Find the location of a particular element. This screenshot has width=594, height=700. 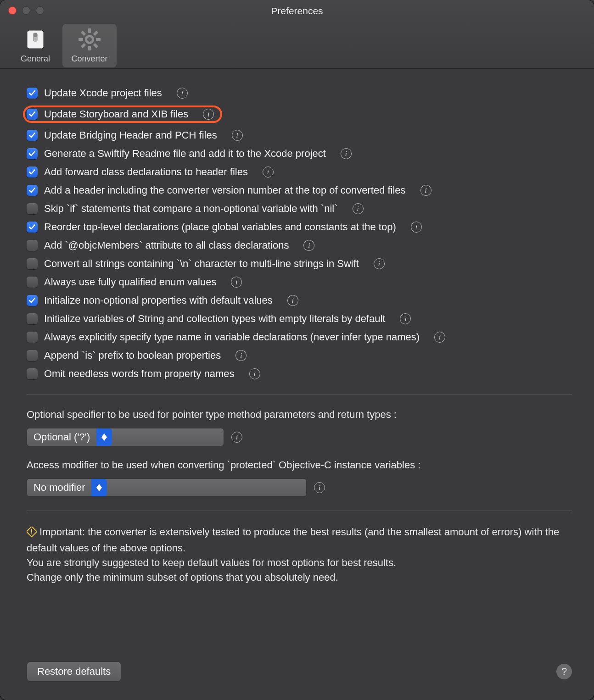

option-row: Update Xcode project filesi is located at coordinates (299, 93).